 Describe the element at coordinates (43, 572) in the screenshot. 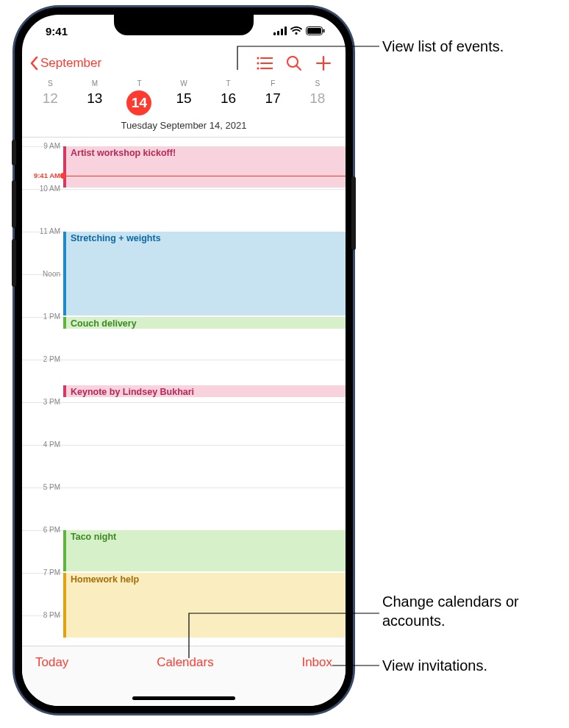

I see `hour-label: 7 PM` at that location.